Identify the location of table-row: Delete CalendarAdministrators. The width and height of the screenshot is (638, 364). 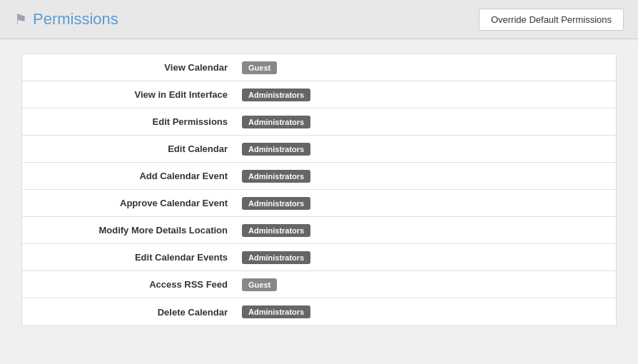
(319, 312).